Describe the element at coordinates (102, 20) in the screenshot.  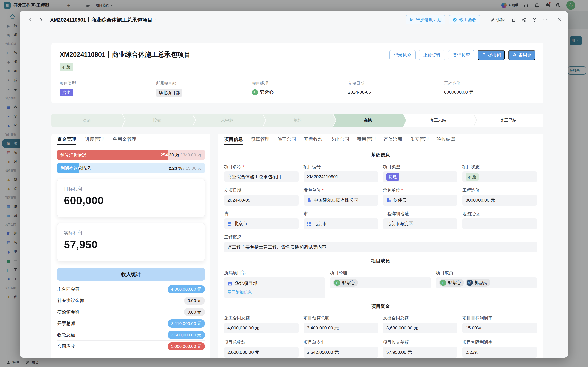
I see `modal-title: XM2024110801丨商业综合体施工总承包项目` at that location.